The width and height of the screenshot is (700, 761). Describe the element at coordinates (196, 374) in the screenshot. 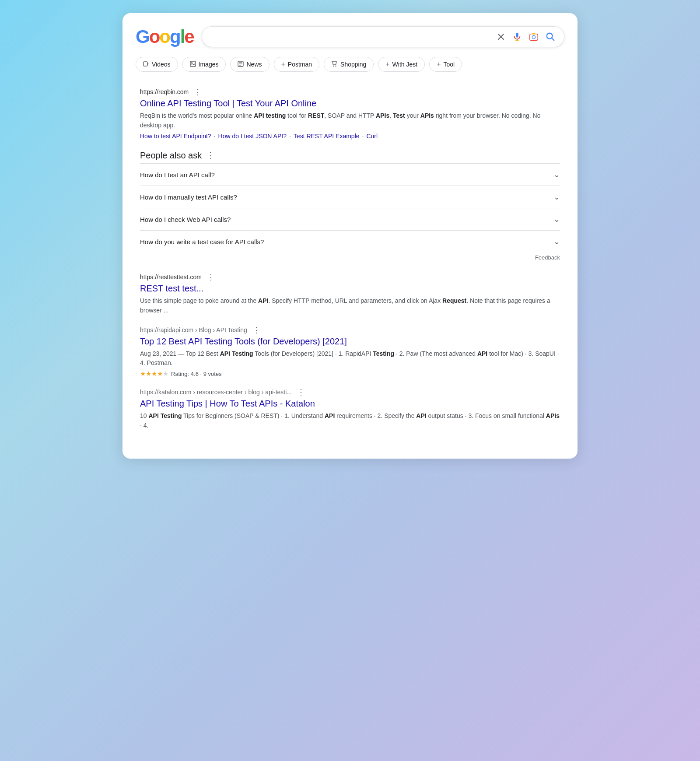

I see `rating-text: Rating: 4.6 · 9 votes` at that location.